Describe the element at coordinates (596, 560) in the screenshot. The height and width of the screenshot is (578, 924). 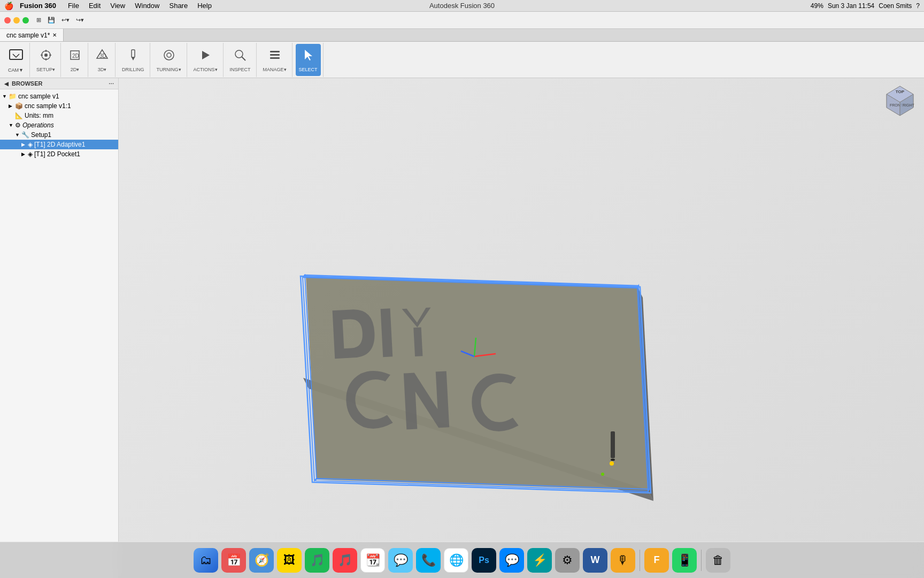
I see `word-icon: W` at that location.